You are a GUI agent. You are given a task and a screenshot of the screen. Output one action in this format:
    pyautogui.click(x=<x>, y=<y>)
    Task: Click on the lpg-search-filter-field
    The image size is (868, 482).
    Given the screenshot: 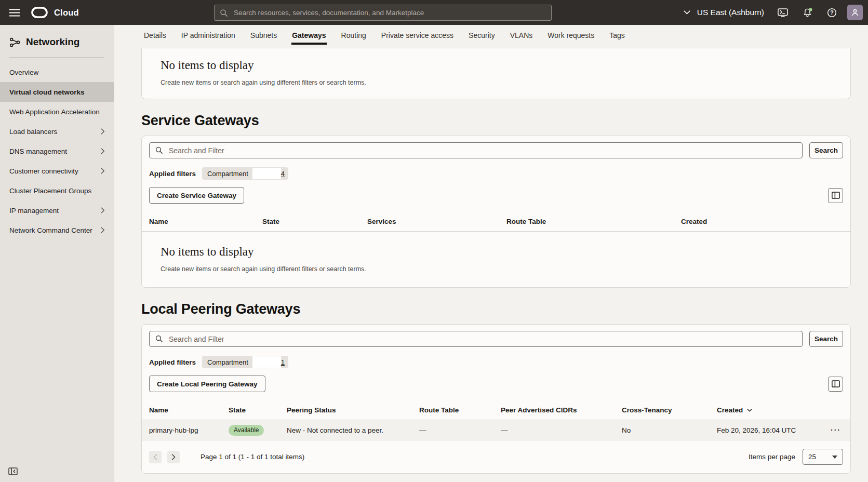 What is the action you would take?
    pyautogui.click(x=476, y=339)
    